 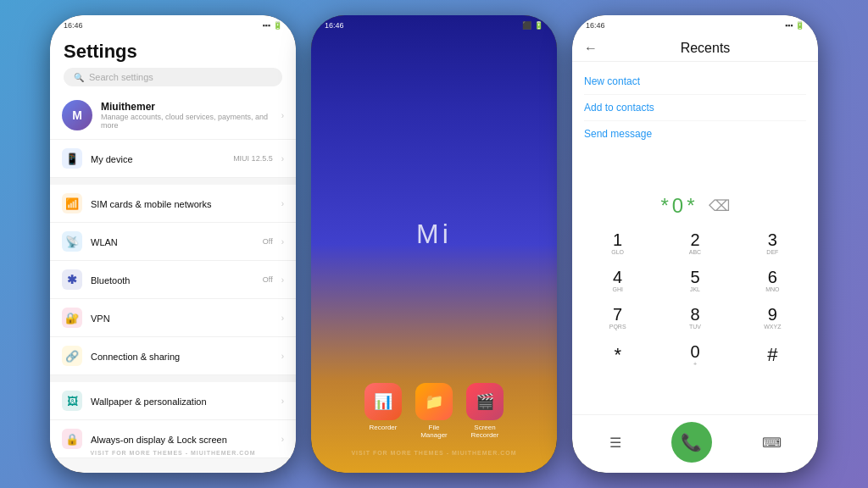 I want to click on status-time-right: 16:46, so click(x=595, y=25).